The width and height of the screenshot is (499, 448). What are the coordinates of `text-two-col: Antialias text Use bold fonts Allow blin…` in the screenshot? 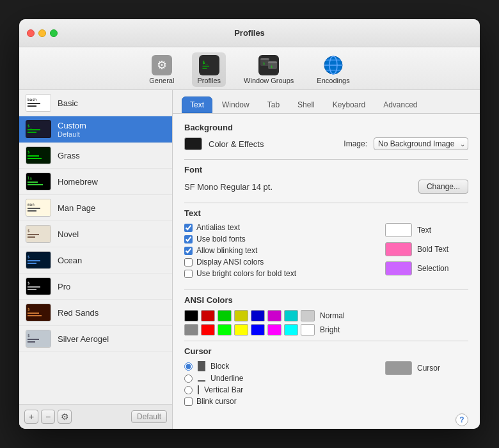 It's located at (326, 252).